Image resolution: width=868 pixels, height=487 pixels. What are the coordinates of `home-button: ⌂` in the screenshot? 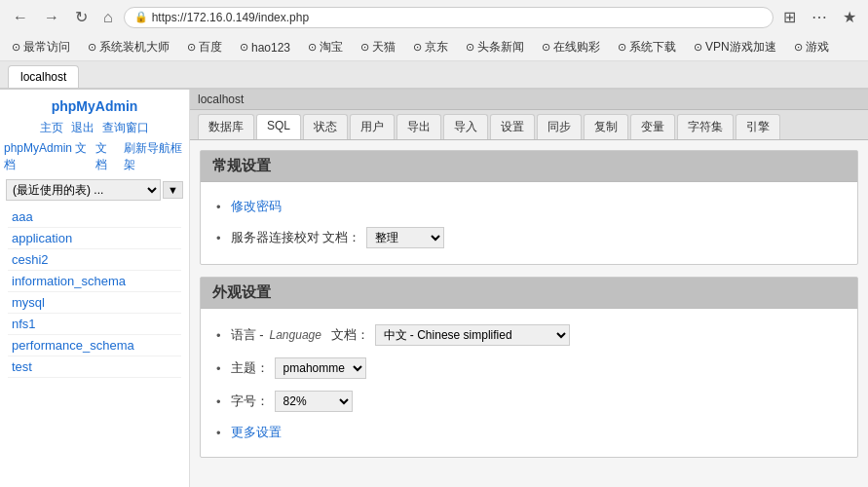 It's located at (108, 18).